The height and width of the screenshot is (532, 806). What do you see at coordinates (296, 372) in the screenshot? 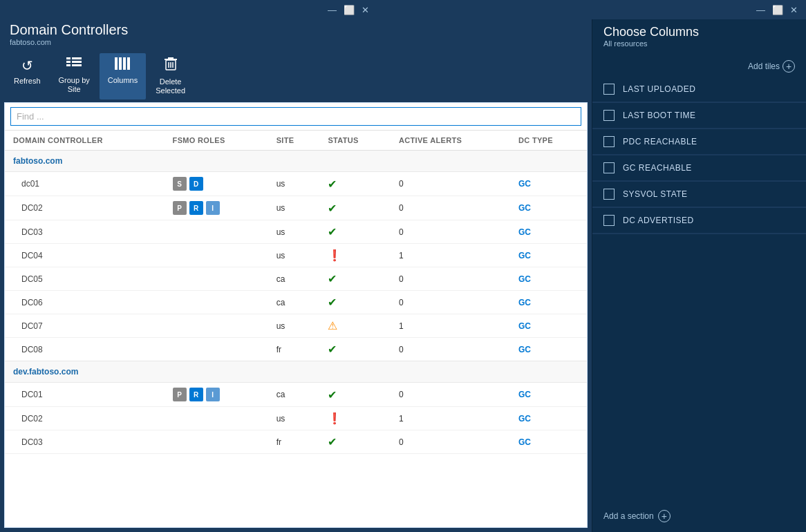
I see `group-name: dev.fabtoso.com` at bounding box center [296, 372].